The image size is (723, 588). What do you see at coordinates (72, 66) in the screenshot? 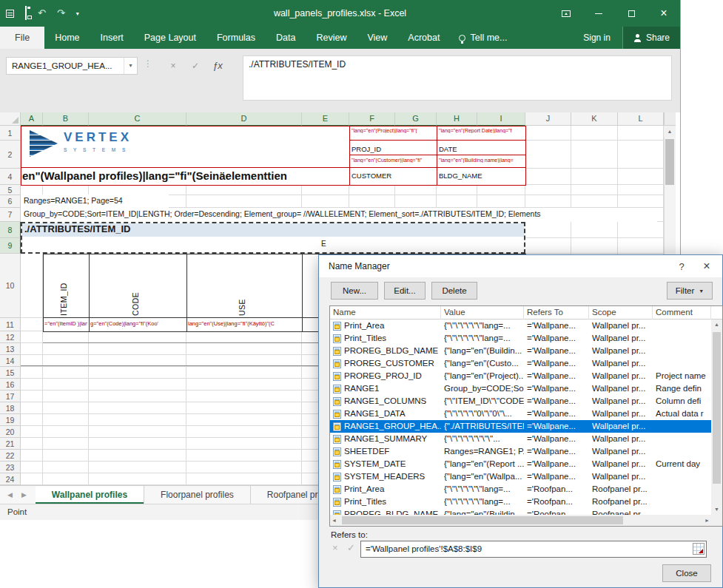
I see `name-box: RANGE1_GROUP_HEA... ▾` at bounding box center [72, 66].